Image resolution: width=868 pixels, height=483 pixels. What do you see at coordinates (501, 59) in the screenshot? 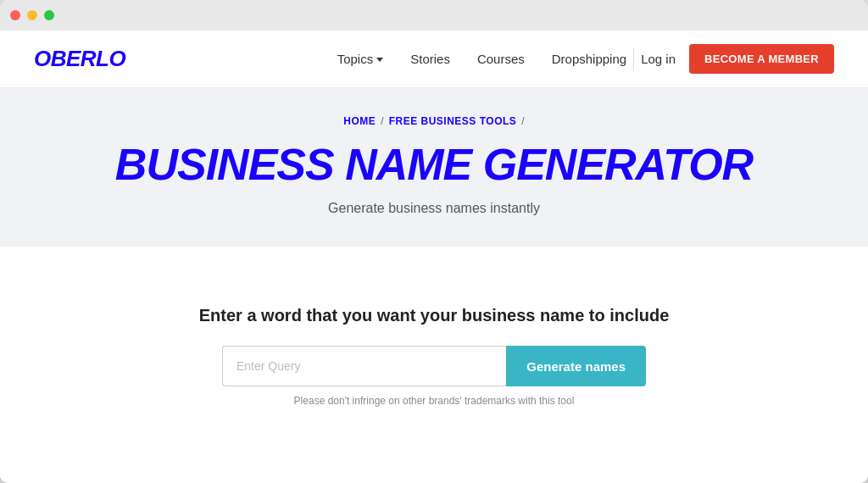
I see `nav-courses-link: Courses` at bounding box center [501, 59].